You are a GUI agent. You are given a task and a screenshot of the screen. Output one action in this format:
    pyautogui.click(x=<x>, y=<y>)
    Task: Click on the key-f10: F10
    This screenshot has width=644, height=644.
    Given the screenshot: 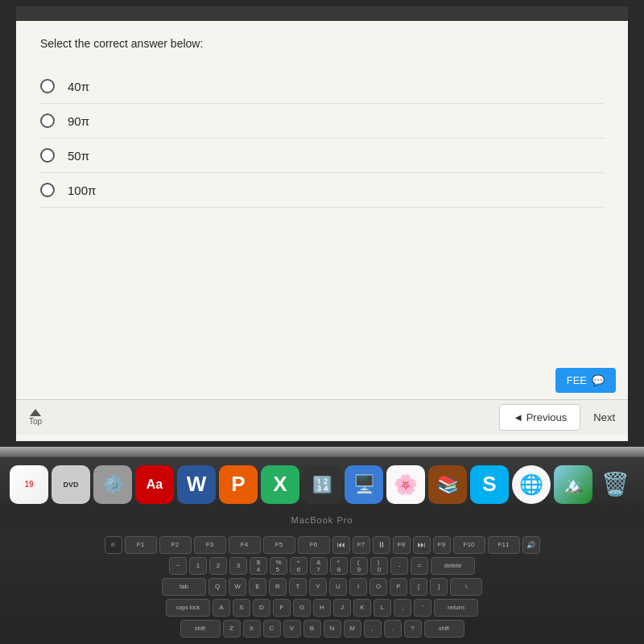 What is the action you would take?
    pyautogui.click(x=469, y=545)
    